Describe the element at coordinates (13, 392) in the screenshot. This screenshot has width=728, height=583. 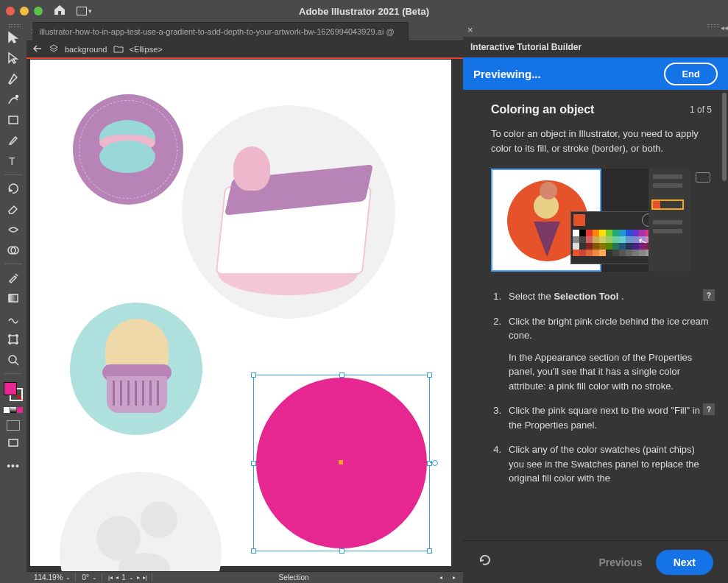
I see `fill-stroke-indicator` at that location.